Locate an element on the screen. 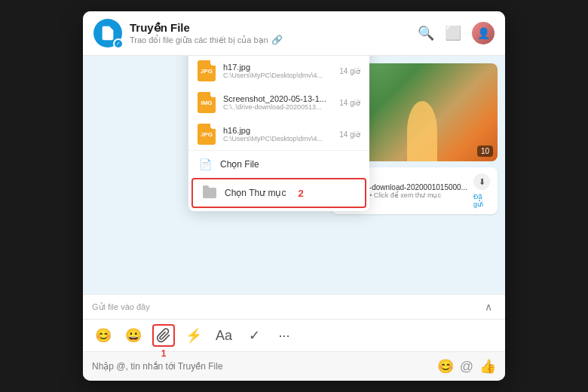  like-action-icon: 👍 is located at coordinates (488, 366).